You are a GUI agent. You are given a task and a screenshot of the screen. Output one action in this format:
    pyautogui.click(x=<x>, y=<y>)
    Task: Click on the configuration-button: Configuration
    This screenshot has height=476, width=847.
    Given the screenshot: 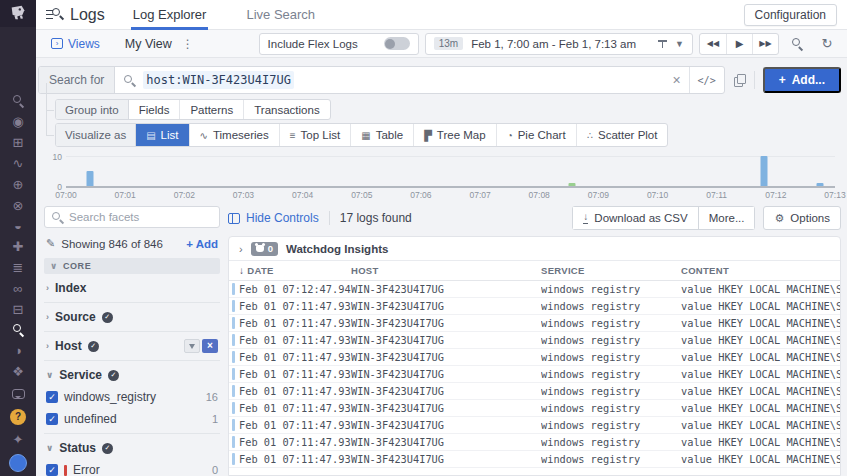 What is the action you would take?
    pyautogui.click(x=790, y=15)
    